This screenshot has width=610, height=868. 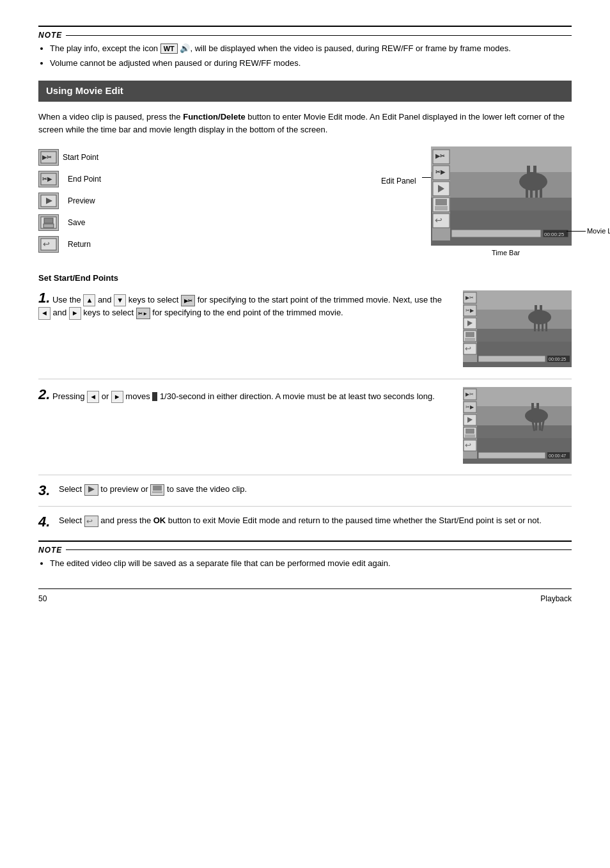 I want to click on step-row-1: 1. Use the ▲ and ▼ keys to select ▶✂ for…, so click(x=305, y=335).